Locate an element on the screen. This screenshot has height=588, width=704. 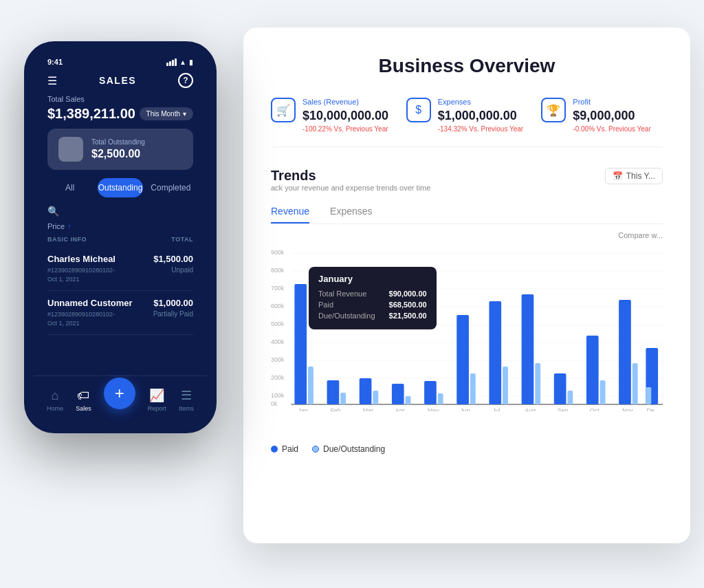
metric-expenses: $ Expenses $1,000,000.00 -134.32% Vs. Pr… is located at coordinates (468, 116).